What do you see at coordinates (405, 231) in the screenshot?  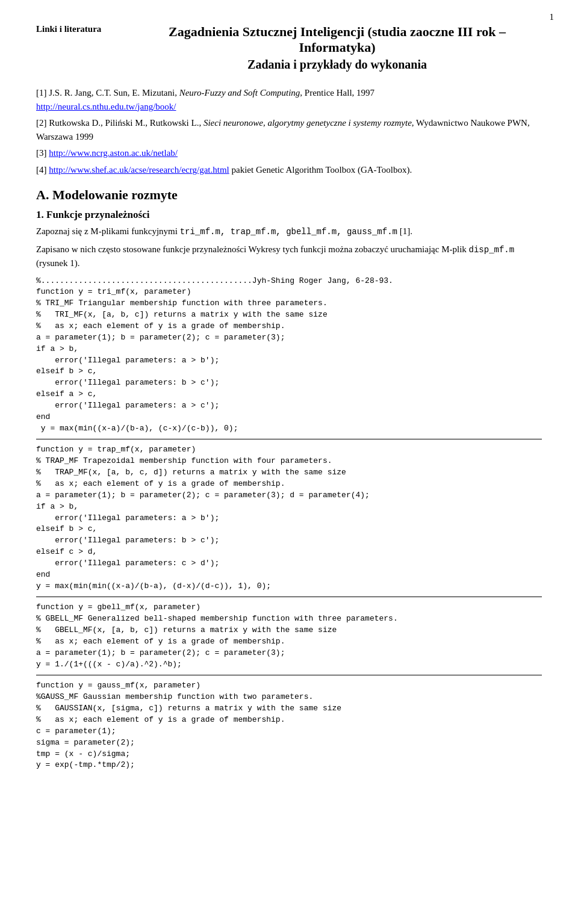 I see `intro-suffix: [1].` at bounding box center [405, 231].